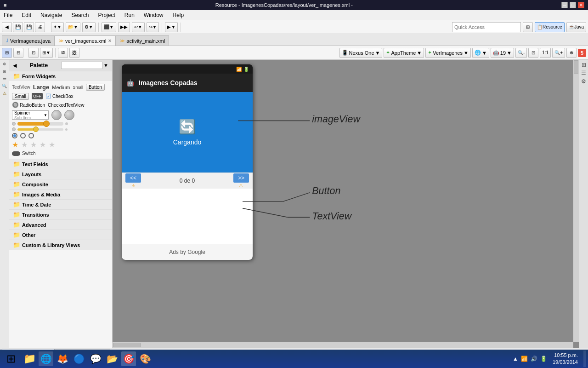 This screenshot has width=588, height=368. Describe the element at coordinates (138, 27) in the screenshot. I see `toolbar-undo: ↩▼` at that location.